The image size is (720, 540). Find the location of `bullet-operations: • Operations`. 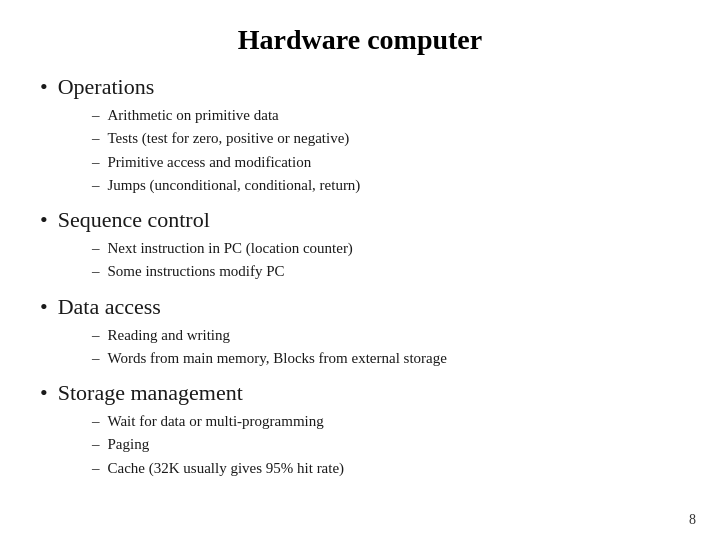

bullet-operations: • Operations is located at coordinates (360, 87).